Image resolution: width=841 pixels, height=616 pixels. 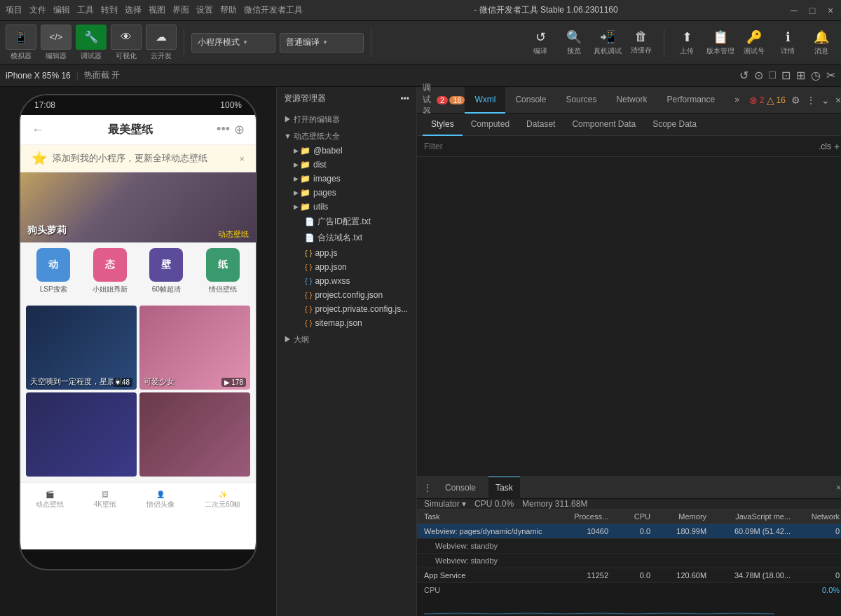 What do you see at coordinates (744, 76) in the screenshot?
I see `refresh-icon: ↺` at bounding box center [744, 76].